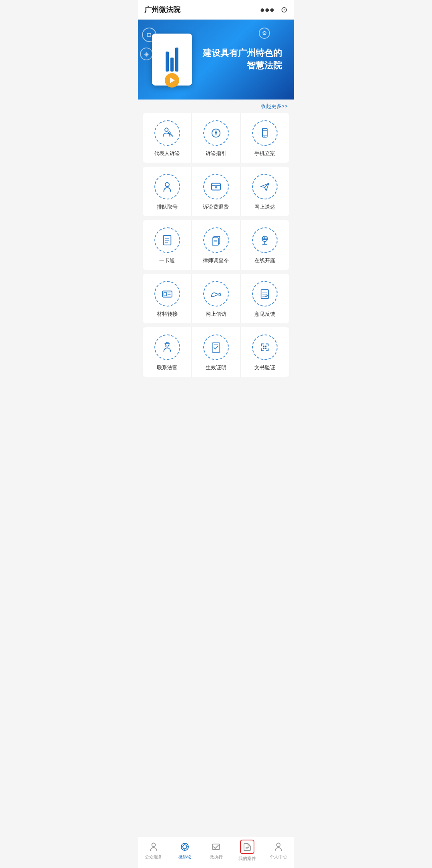 This screenshot has width=432, height=868. Describe the element at coordinates (265, 299) in the screenshot. I see `service-feedback: 意见反馈` at that location.